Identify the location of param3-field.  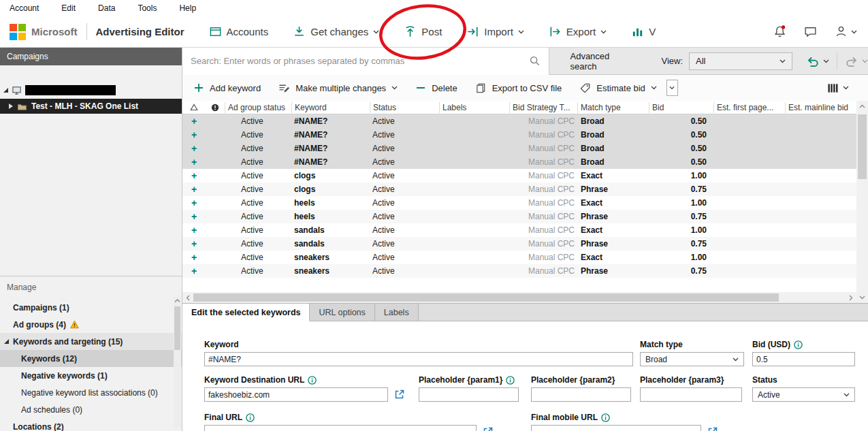
(691, 395).